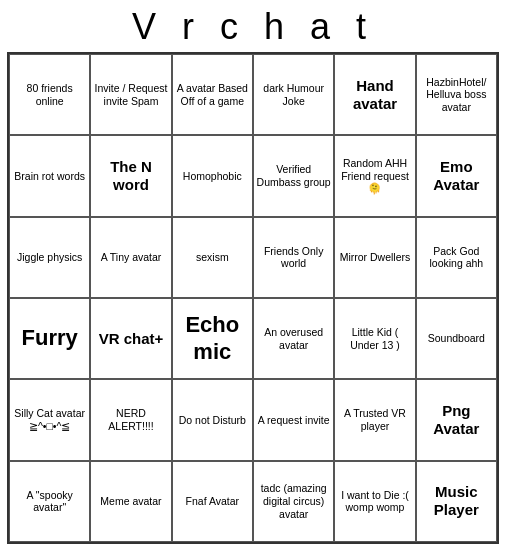 The height and width of the screenshot is (544, 506). What do you see at coordinates (374, 420) in the screenshot?
I see `bingo-cell-28: A Trusted VR player` at bounding box center [374, 420].